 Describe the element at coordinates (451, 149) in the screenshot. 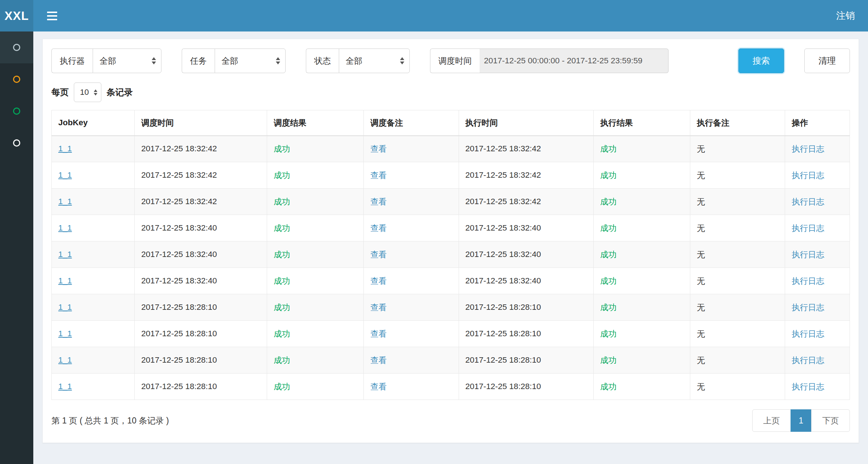

I see `log-table-row: 1_1 2017-12-25 18:32:42 成功 查看 2017-12-25…` at that location.